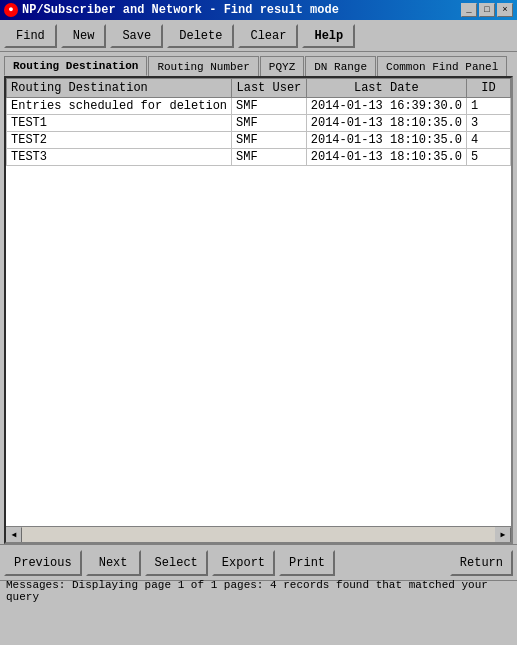 The height and width of the screenshot is (645, 517). What do you see at coordinates (340, 66) in the screenshot?
I see `tab-dn-range: DN Range` at bounding box center [340, 66].